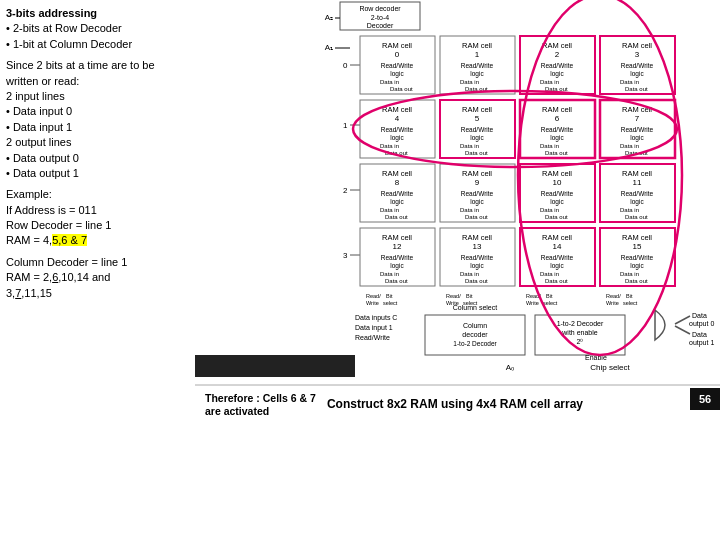 The height and width of the screenshot is (540, 720). Describe the element at coordinates (380, 8) in the screenshot. I see `svg-text: Row decoder` at that location.